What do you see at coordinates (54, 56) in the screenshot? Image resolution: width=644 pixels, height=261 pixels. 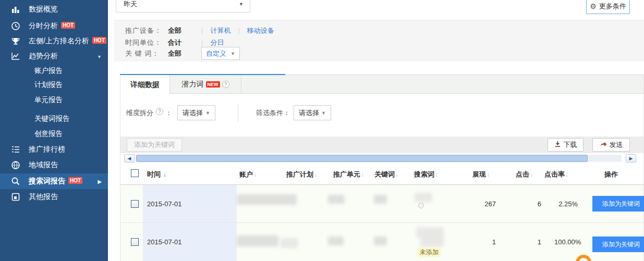 I see `sidebar-item-trend-analysis: 趋势分析 ▾` at bounding box center [54, 56].